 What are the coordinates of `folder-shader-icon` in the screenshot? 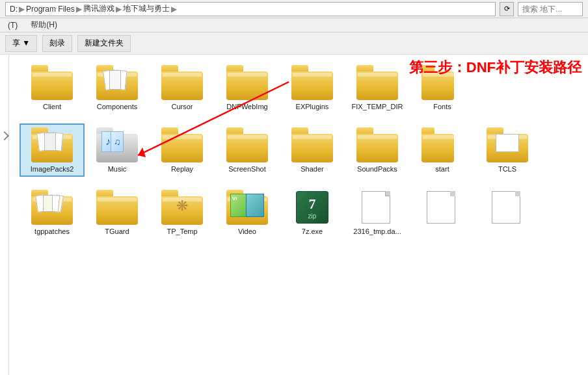 It's located at (312, 145).